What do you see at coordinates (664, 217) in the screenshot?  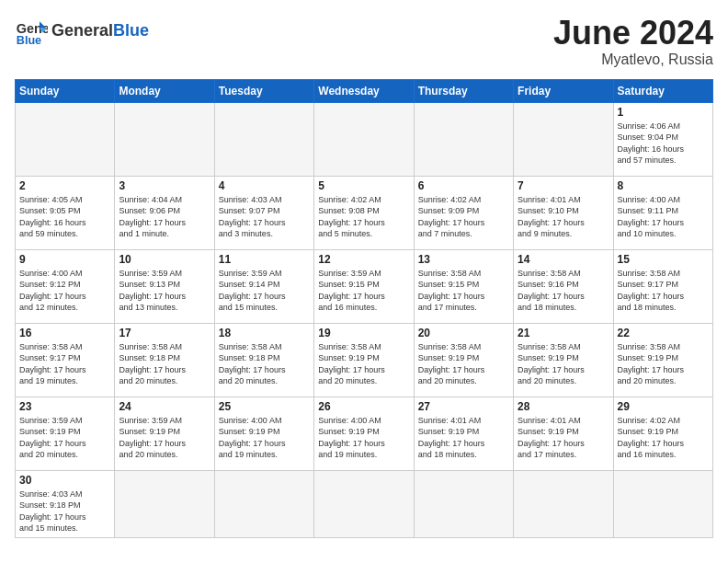 I see `day-info: Sunrise: 4:00 AM Sunset: 9:11 PM Dayligh…` at bounding box center [664, 217].